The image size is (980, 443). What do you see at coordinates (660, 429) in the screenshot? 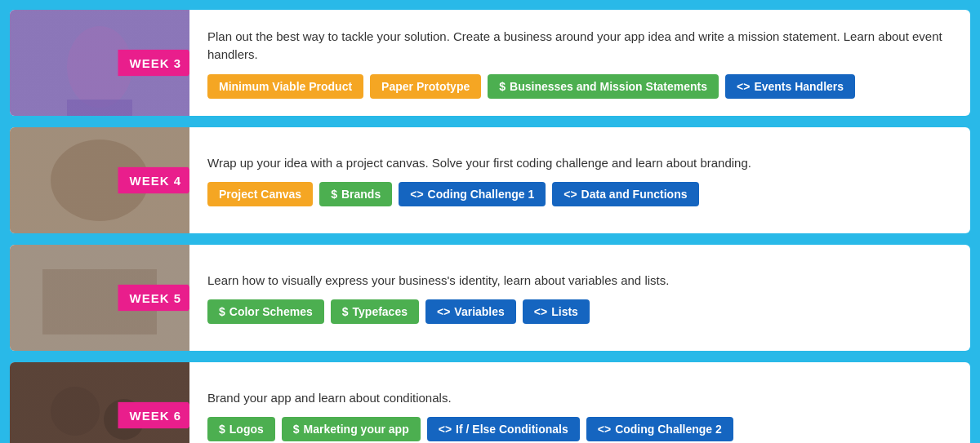
I see `tag-week6-3: <> Coding Challenge 2` at bounding box center [660, 429].